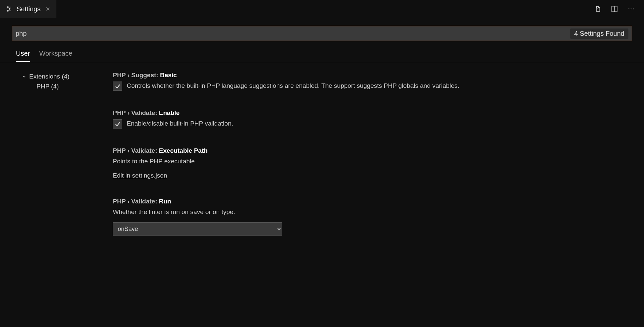  Describe the element at coordinates (372, 124) in the screenshot. I see `setting-body: Enable/disable built-in PHP validation.` at that location.